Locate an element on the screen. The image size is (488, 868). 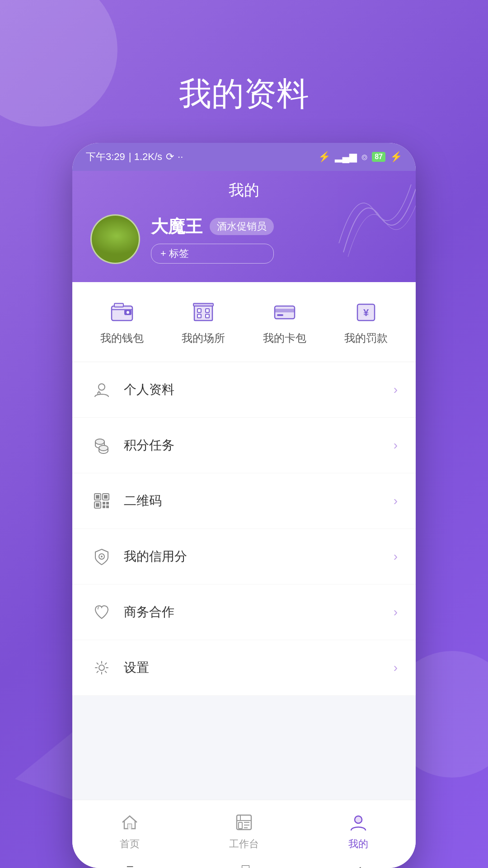
status-right: ⚡ ▂▄▆ ⌾ 87 ⚡ is located at coordinates (360, 157).